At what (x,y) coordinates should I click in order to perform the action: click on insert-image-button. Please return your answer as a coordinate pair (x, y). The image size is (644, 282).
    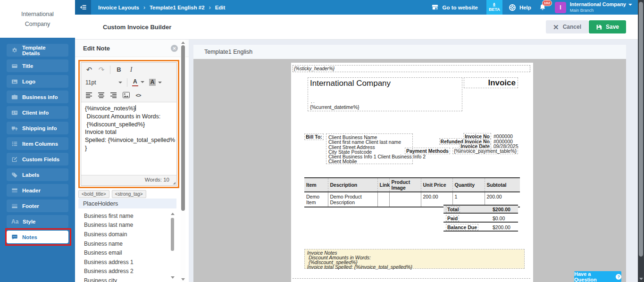
    Looking at the image, I should click on (126, 95).